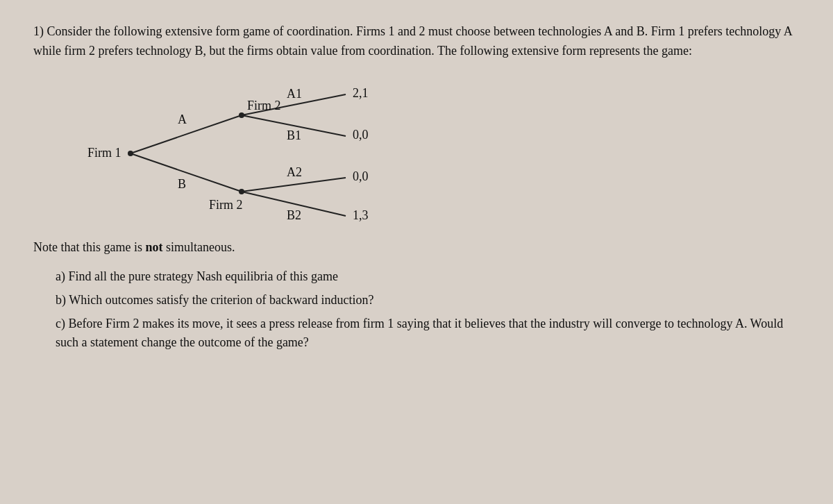 This screenshot has height=504, width=833. What do you see at coordinates (226, 205) in the screenshot?
I see `firm2-lower-label: Firm 2` at bounding box center [226, 205].